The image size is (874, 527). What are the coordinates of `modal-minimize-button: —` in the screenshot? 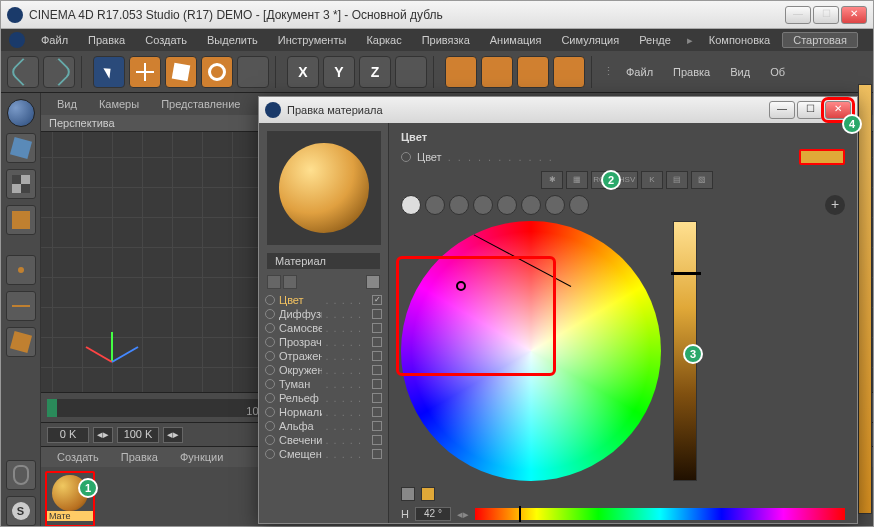 It's located at (782, 110).